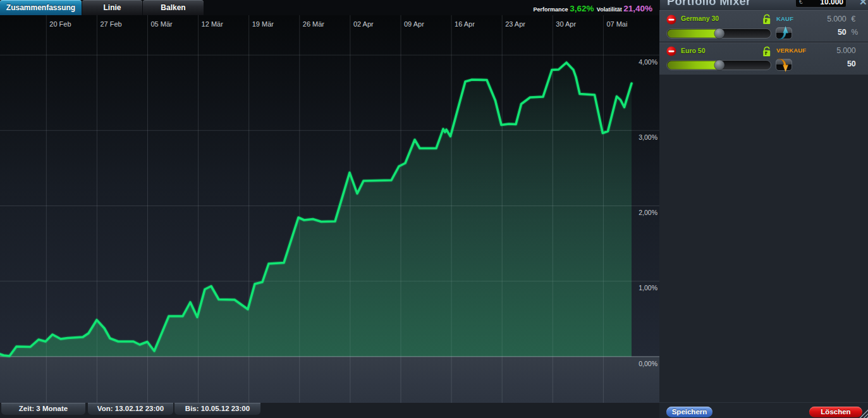 The image size is (868, 418). What do you see at coordinates (566, 24) in the screenshot?
I see `svg-text: 30 Apr` at bounding box center [566, 24].